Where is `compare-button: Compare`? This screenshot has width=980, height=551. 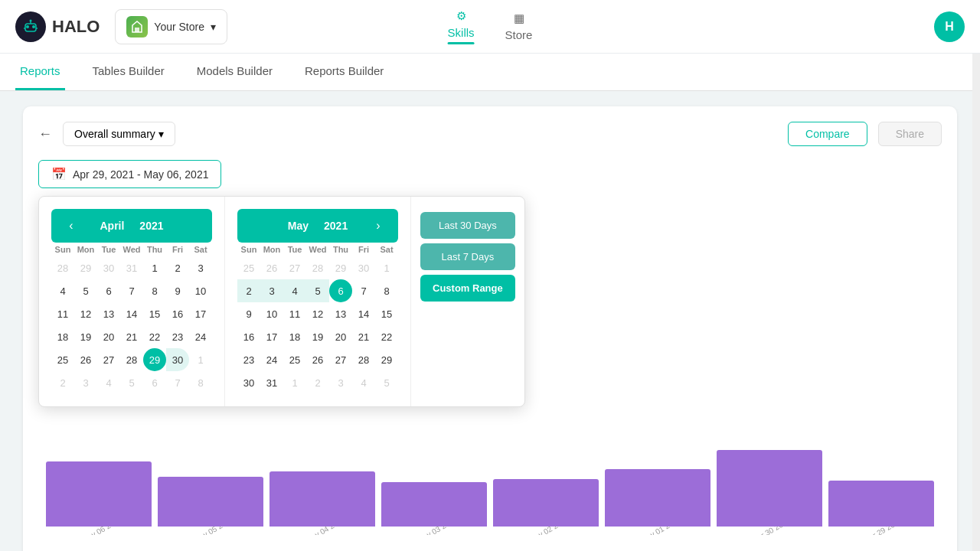
compare-button: Compare is located at coordinates (828, 134).